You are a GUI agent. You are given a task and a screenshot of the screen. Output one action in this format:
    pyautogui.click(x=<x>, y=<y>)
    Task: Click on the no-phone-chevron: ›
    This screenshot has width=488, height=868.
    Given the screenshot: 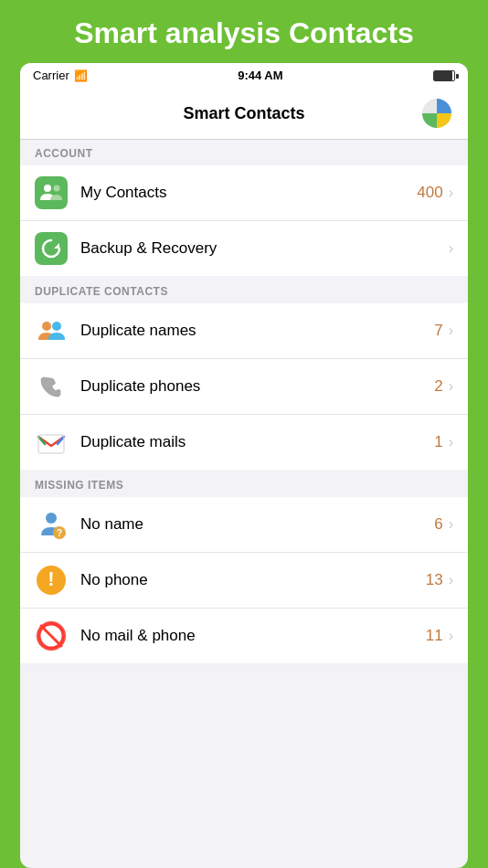 What is the action you would take?
    pyautogui.click(x=451, y=580)
    